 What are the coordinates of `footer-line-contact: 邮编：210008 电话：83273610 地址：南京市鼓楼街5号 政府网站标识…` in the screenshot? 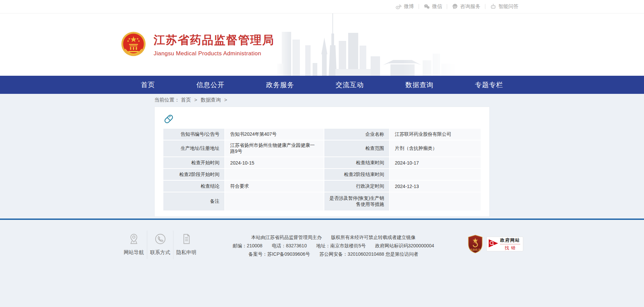 It's located at (333, 246).